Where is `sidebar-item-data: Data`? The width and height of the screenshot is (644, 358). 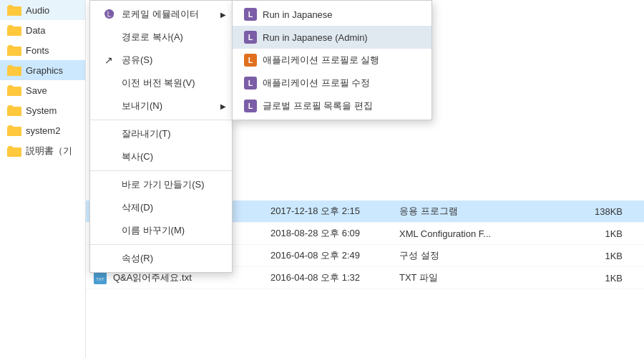 sidebar-item-data: Data is located at coordinates (43, 30).